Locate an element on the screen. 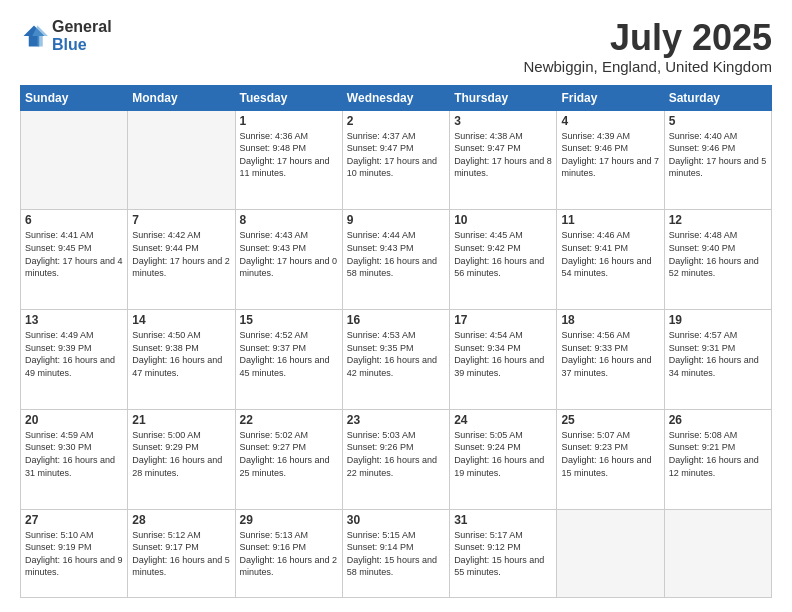 The image size is (792, 612). day-info: Sunrise: 4:40 AM Sunset: 9:46 PM Dayligh… is located at coordinates (718, 155).